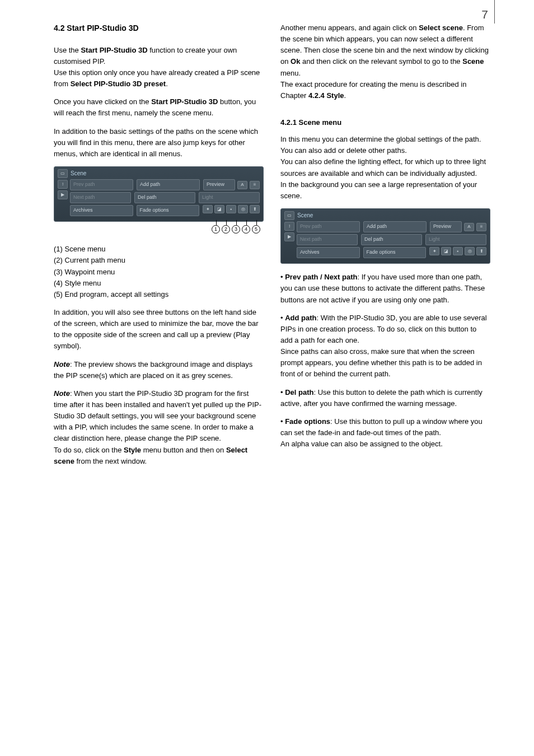 The width and height of the screenshot is (534, 756). What do you see at coordinates (385, 444) in the screenshot?
I see `para: An alpha value can also be assigned to t…` at bounding box center [385, 444].